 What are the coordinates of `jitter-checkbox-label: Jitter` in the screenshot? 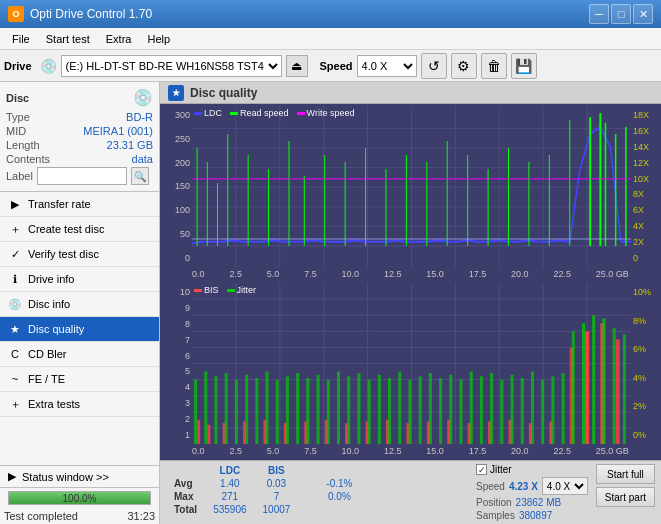 It's located at (501, 470).